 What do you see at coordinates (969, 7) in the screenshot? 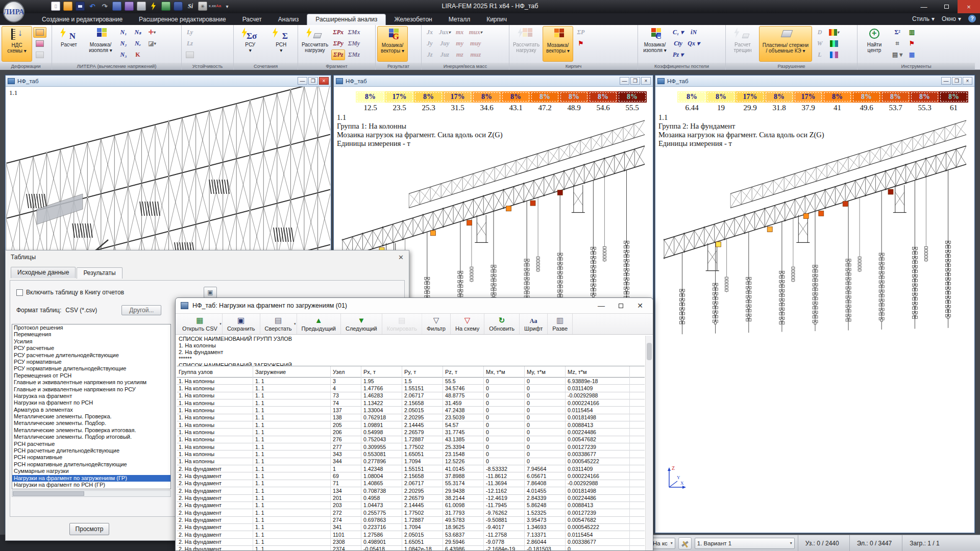
I see `close-button: ×` at bounding box center [969, 7].